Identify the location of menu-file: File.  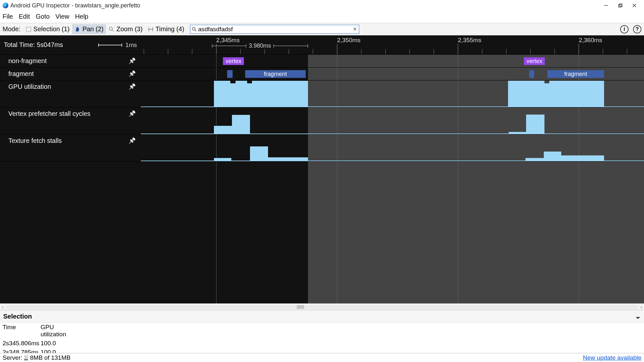
(8, 17).